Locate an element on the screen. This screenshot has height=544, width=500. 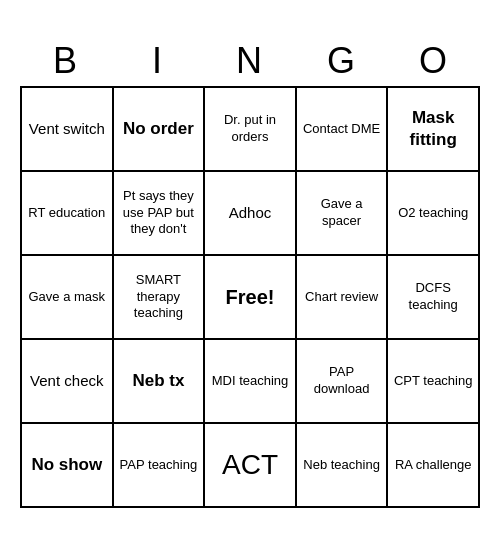
bingo-cell-12: Free! is located at coordinates (251, 298).